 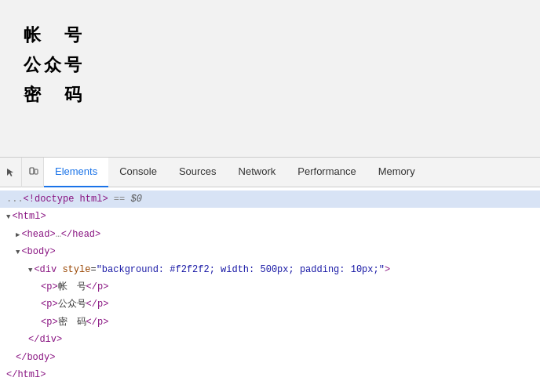 What do you see at coordinates (212, 65) in the screenshot?
I see `wechat-text: 公众号` at bounding box center [212, 65].